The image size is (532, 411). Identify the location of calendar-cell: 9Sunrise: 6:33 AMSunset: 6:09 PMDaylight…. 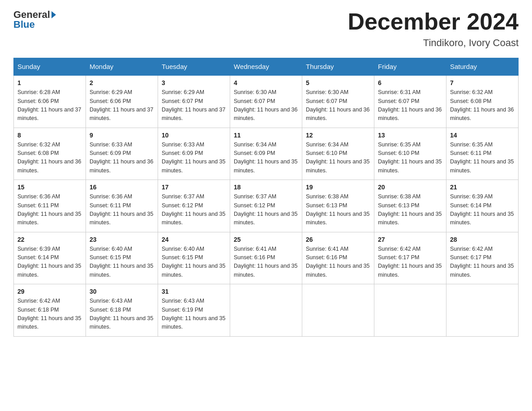
(122, 154).